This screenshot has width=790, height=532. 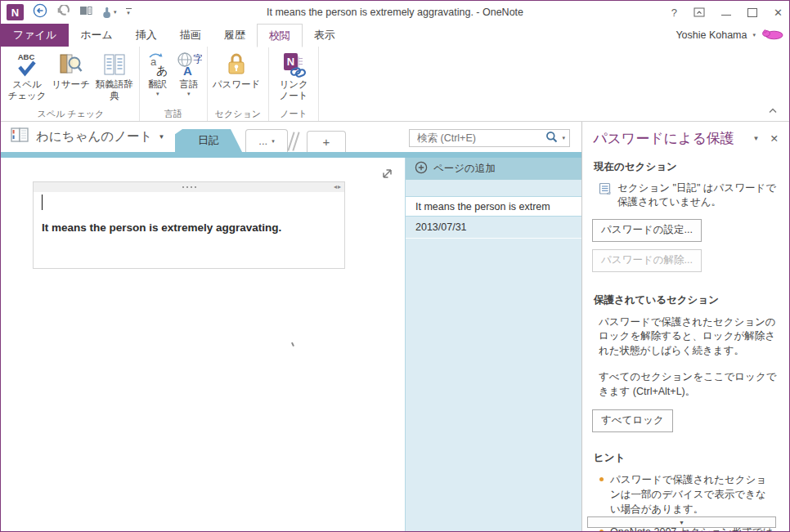 I want to click on section-overflow-tab: ... ▾, so click(x=267, y=141).